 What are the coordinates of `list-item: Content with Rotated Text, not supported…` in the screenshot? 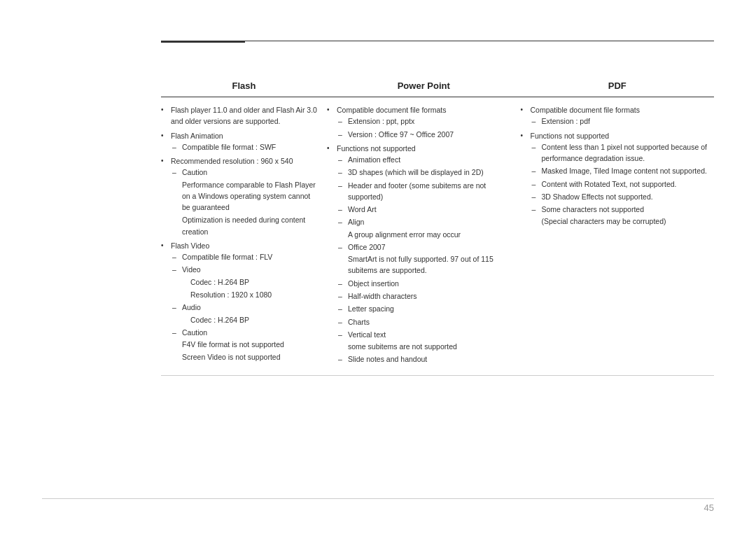 It's located at (623, 184).